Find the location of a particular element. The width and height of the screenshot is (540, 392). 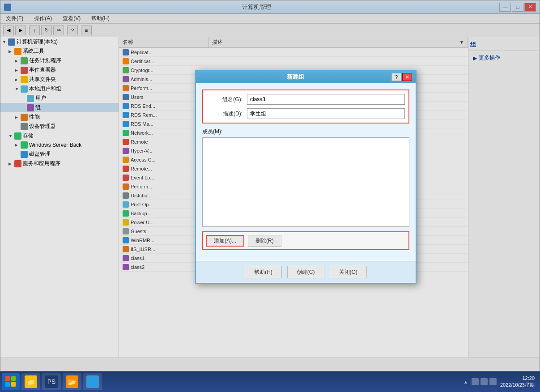

start-button is located at coordinates (11, 382).